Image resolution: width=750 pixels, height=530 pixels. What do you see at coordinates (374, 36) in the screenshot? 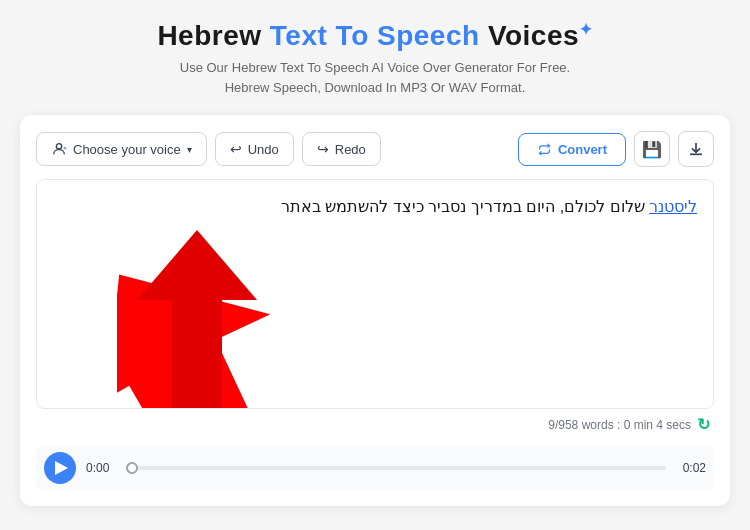
I see `page-title: Hebrew Text To Speech Voices✦` at bounding box center [374, 36].